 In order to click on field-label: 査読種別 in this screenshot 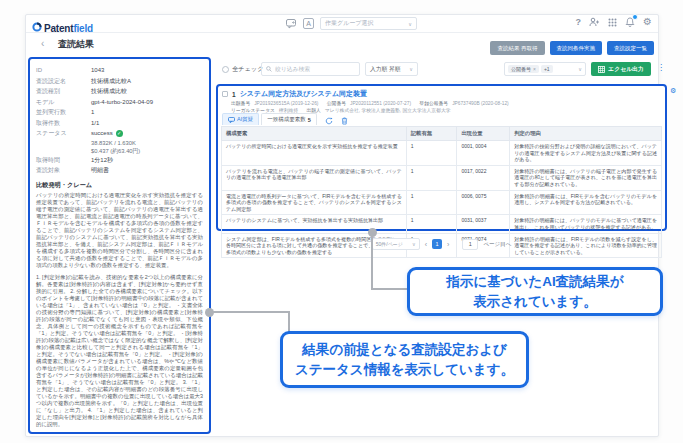, I will do `click(64, 92)`.